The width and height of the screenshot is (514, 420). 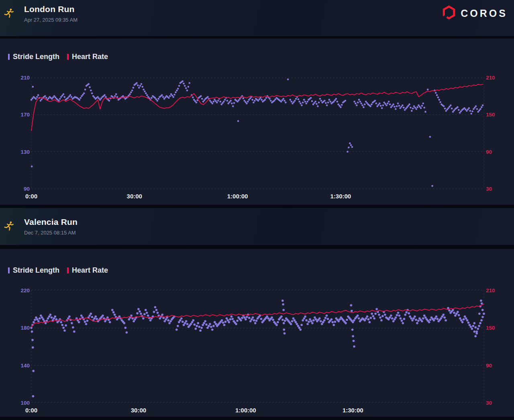 I want to click on left-axis-tick: 90, so click(x=27, y=189).